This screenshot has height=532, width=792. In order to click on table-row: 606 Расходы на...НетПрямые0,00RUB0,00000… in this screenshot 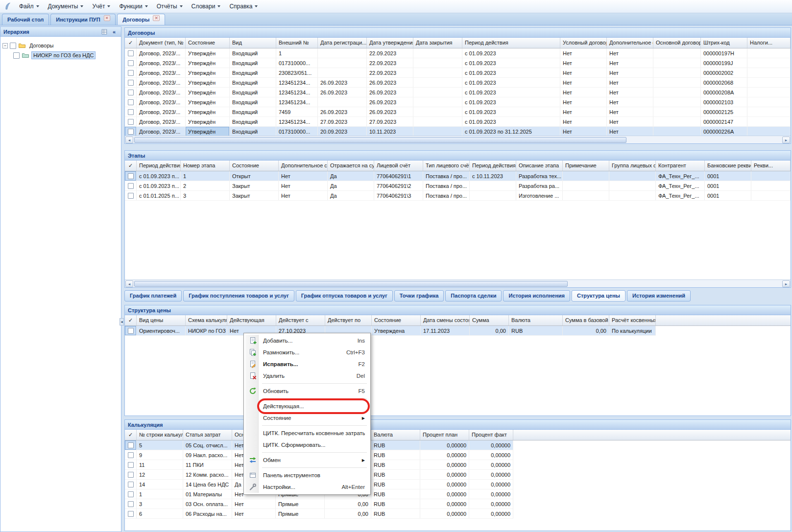, I will do `click(319, 514)`.